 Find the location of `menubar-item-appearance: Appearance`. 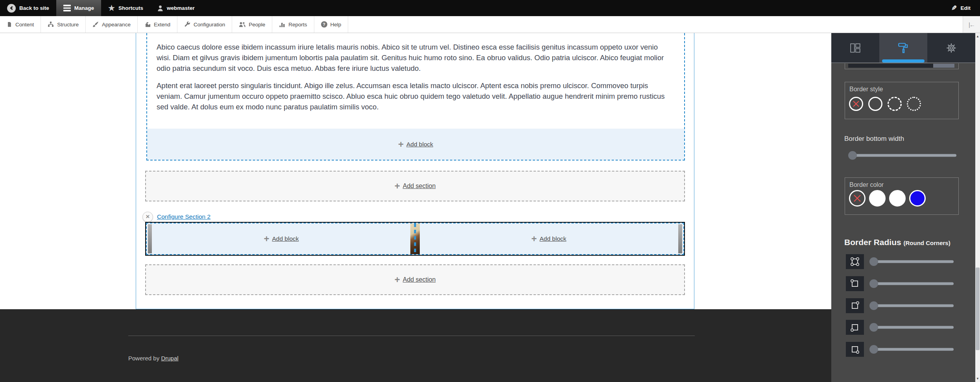

menubar-item-appearance: Appearance is located at coordinates (112, 24).